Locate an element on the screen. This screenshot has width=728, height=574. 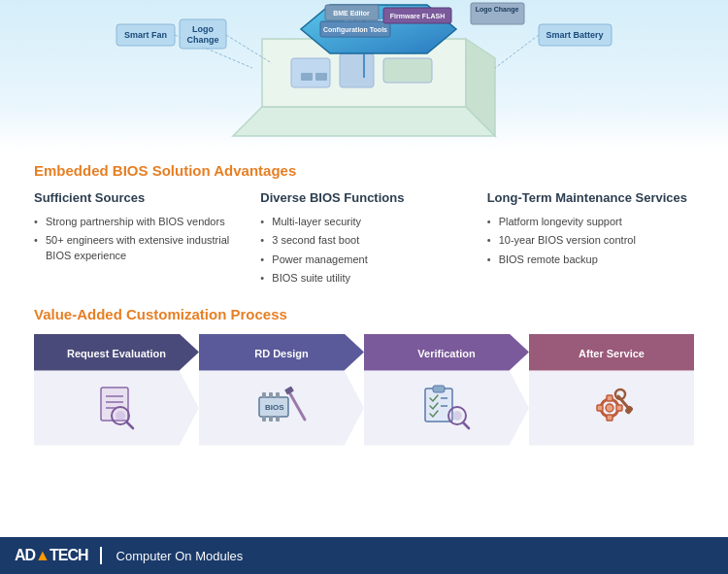
advantage-col-1: Sufficient Sources Strong partnership wi… is located at coordinates (138, 239).